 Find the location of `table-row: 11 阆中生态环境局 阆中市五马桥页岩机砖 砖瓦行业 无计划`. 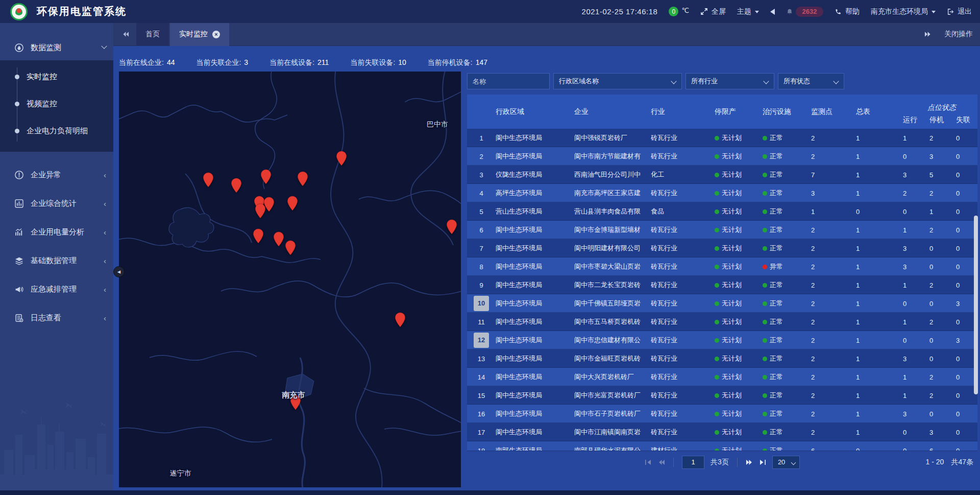

table-row: 11 阆中生态环境局 阆中市五马桥页岩机砖 砖瓦行业 无计划 is located at coordinates (722, 322).